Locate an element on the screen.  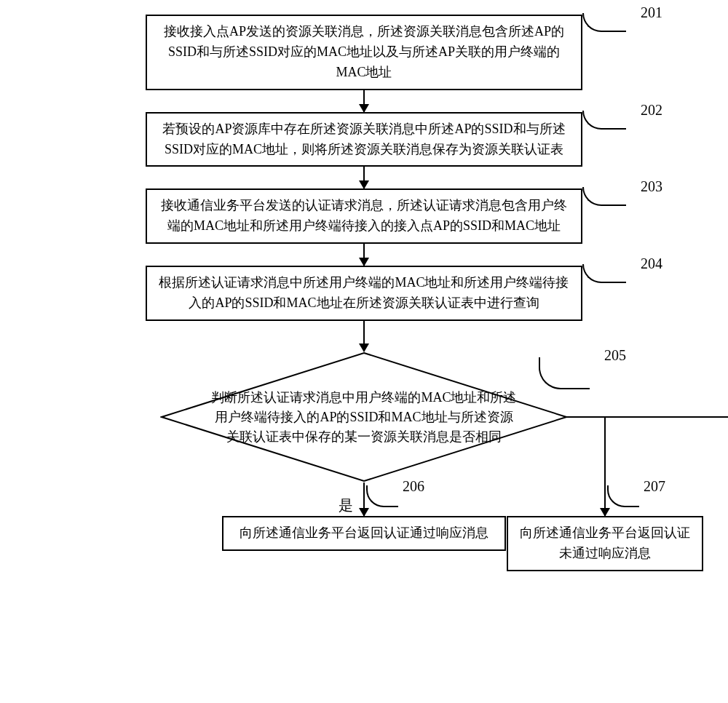
step-203-group: 接收通信业务平台发送的认证请求消息，所述认证请求消息包含用户终端的MAC地址和所… is located at coordinates (364, 216).